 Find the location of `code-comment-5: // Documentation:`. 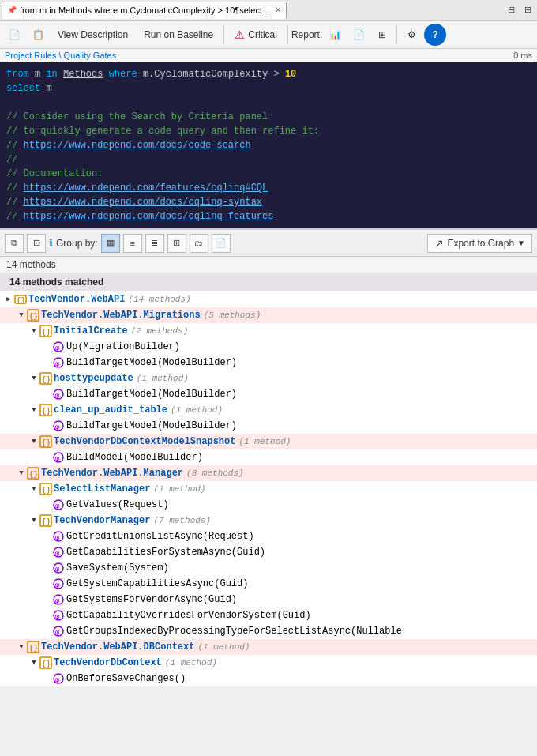

code-comment-5: // Documentation: is located at coordinates (268, 174).